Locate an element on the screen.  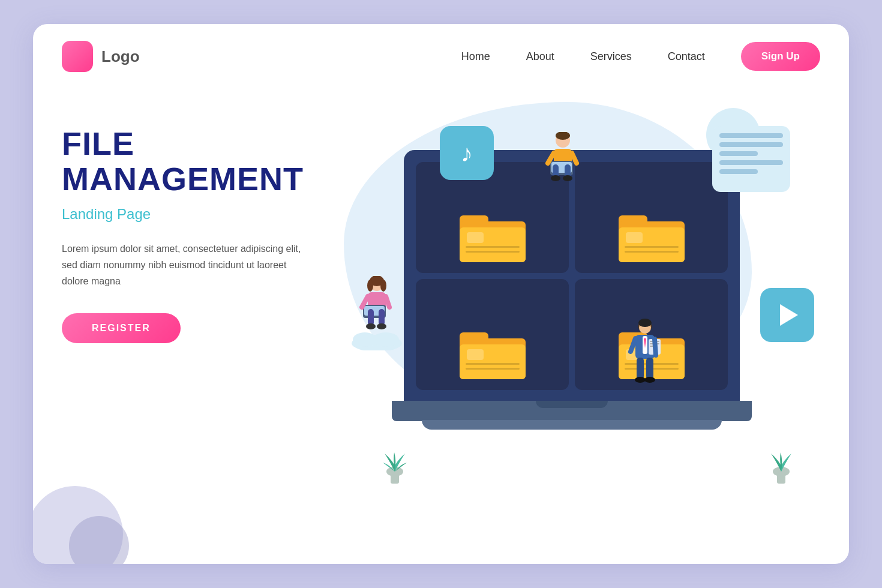
laptop-foot is located at coordinates (572, 425).